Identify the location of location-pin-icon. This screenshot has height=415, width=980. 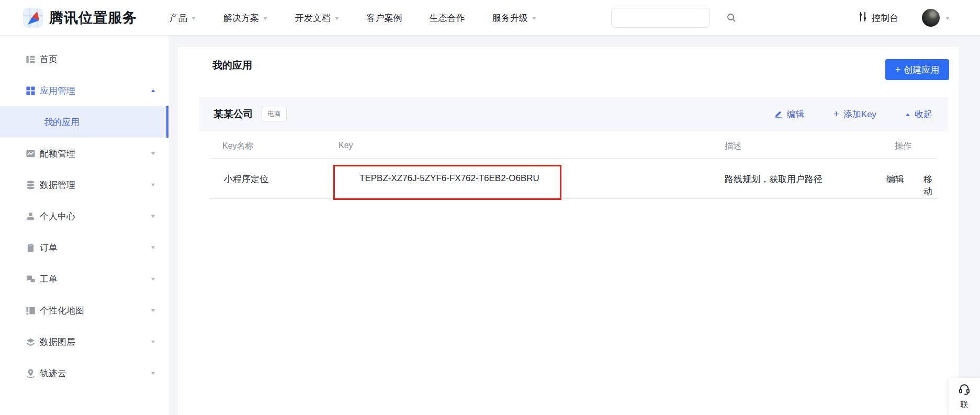
(30, 373).